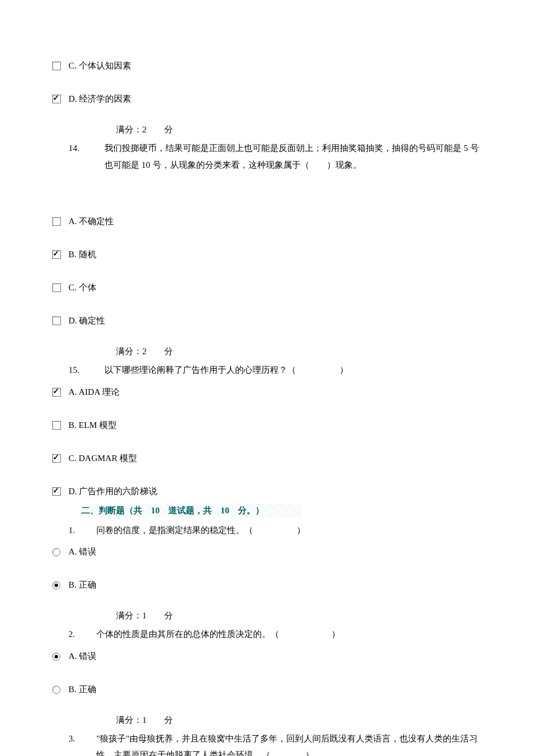  What do you see at coordinates (299, 720) in the screenshot?
I see `j2-score: 满分：1 分` at bounding box center [299, 720].